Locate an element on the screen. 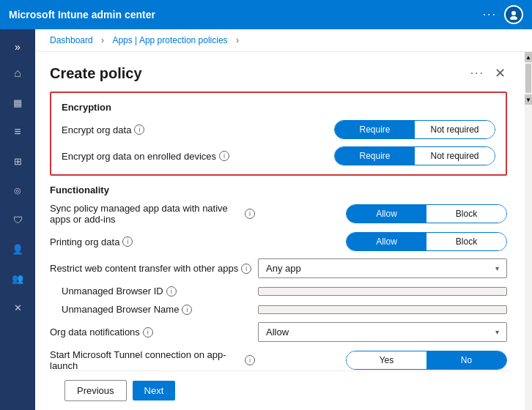 Image resolution: width=532 pixels, height=410 pixels. user-icon: 👤 is located at coordinates (18, 249).